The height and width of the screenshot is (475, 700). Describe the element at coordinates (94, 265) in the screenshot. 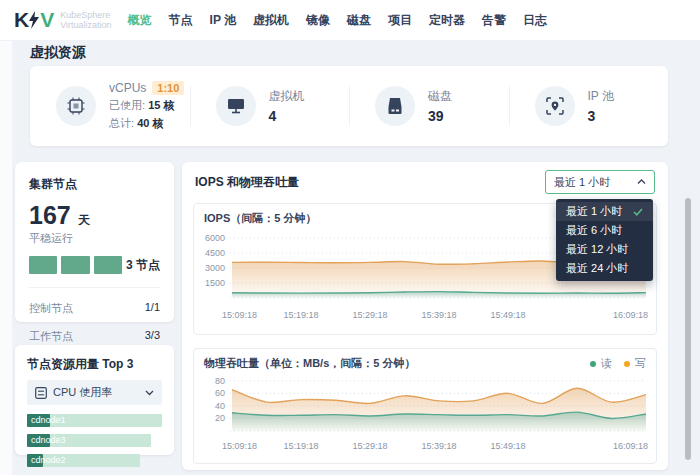

I see `node-health-segments: 3 节点` at that location.